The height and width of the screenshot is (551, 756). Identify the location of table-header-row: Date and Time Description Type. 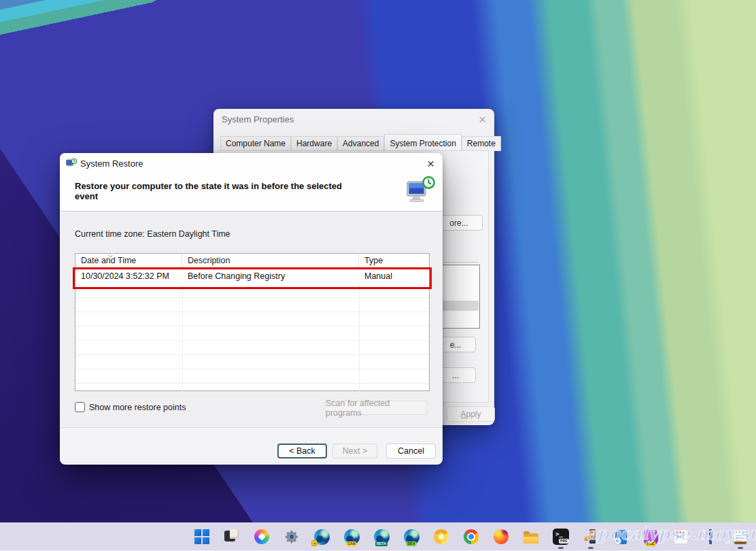
(252, 261).